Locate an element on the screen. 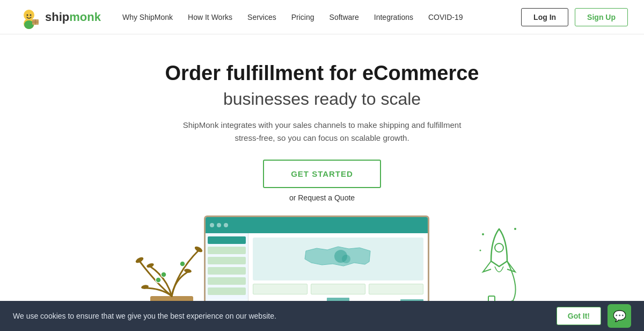 The height and width of the screenshot is (331, 644). nav-covid: COVID-19 is located at coordinates (445, 17).